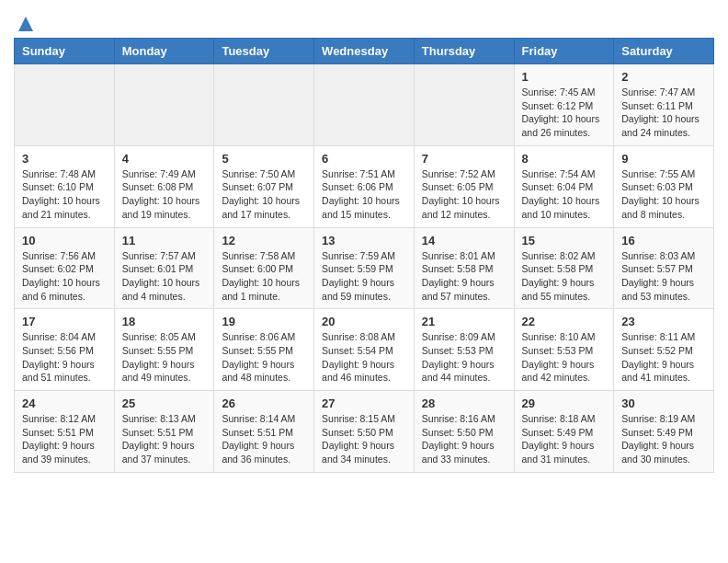  Describe the element at coordinates (559, 439) in the screenshot. I see `day-info: Sunrise: 8:18 AMSunset: 5:49 PMDaylight:…` at that location.